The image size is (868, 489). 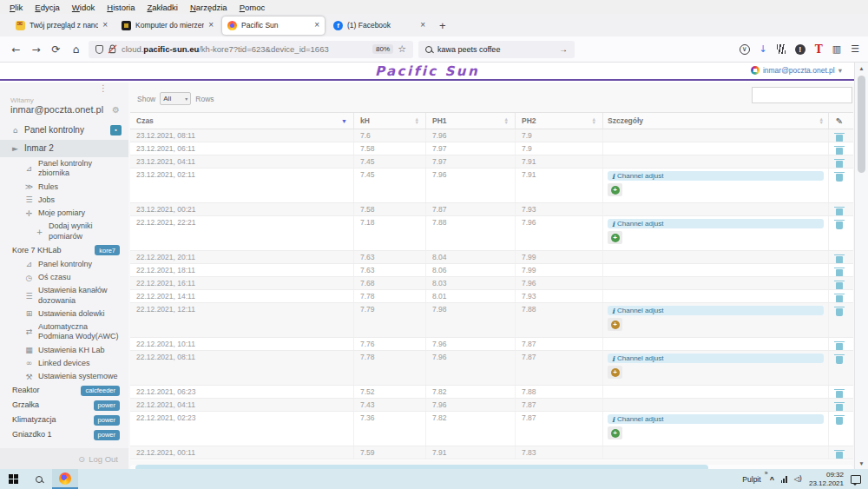 What do you see at coordinates (65, 479) in the screenshot?
I see `taskbar-firefox-button` at bounding box center [65, 479].